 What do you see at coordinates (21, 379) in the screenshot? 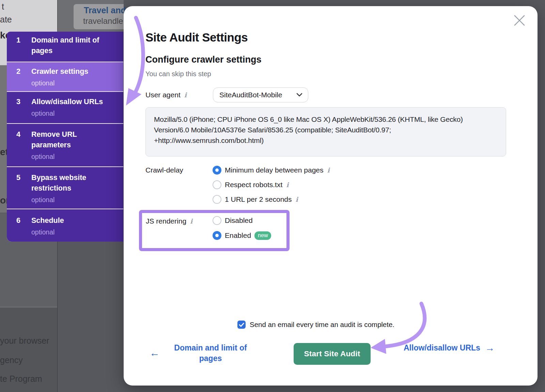
I see `bg-footer-link: te Program` at bounding box center [21, 379].